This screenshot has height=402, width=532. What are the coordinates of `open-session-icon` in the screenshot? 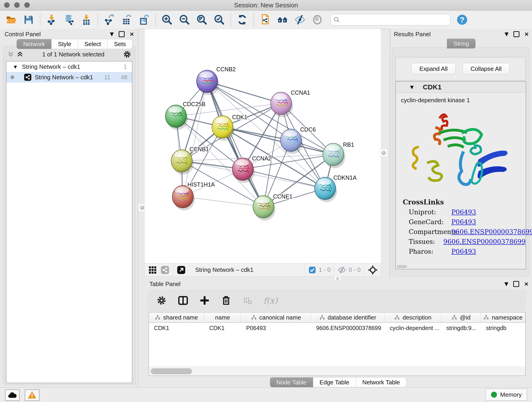 It's located at (11, 20).